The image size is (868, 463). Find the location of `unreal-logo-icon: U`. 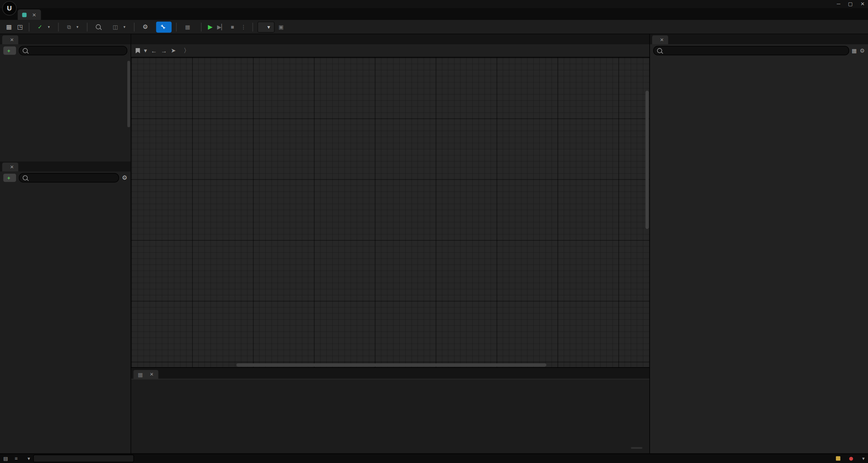

unreal-logo-icon: U is located at coordinates (9, 8).